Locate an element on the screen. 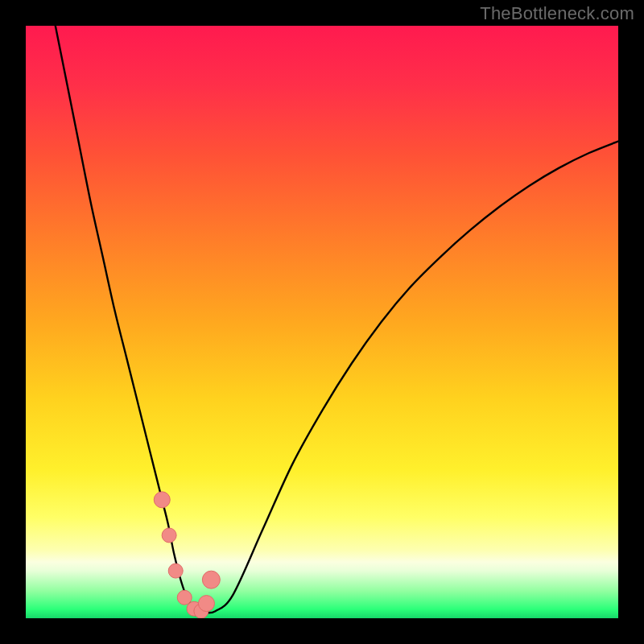  watermark-text: TheBottleneck.com is located at coordinates (557, 14).